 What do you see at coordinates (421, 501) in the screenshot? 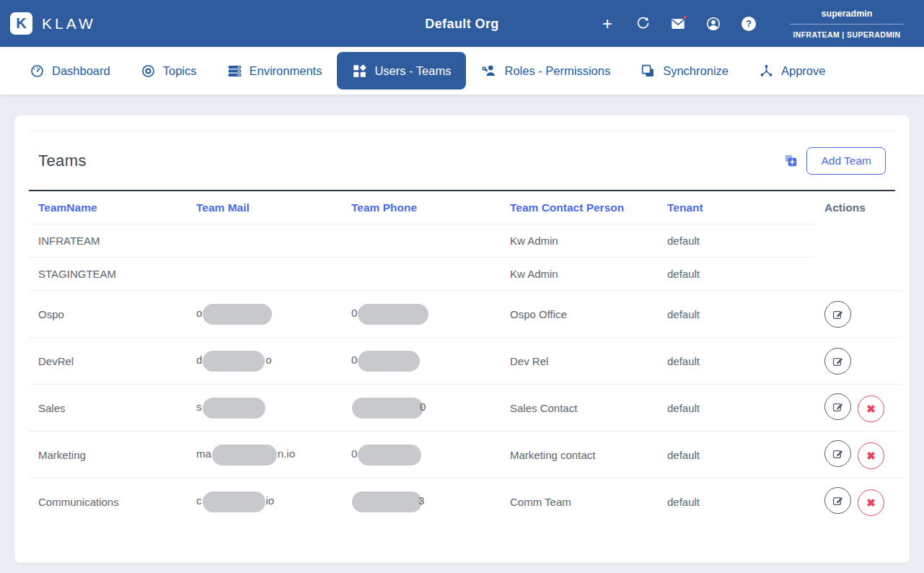
I see `phone-text: 3` at bounding box center [421, 501].